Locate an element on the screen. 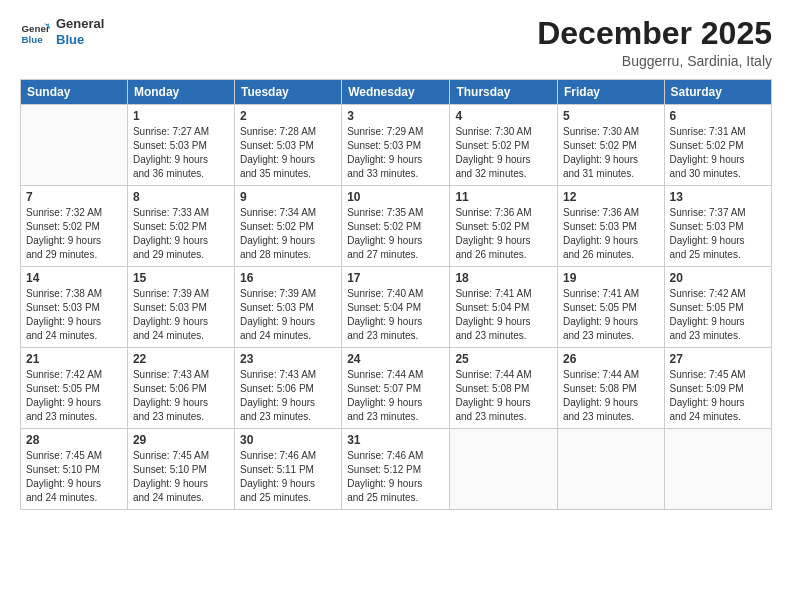 This screenshot has height=612, width=792. day-number: 9 is located at coordinates (288, 197).